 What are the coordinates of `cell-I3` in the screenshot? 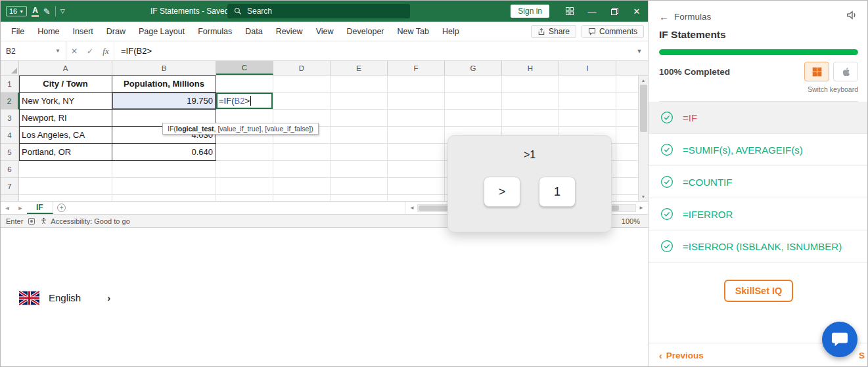 It's located at (587, 118).